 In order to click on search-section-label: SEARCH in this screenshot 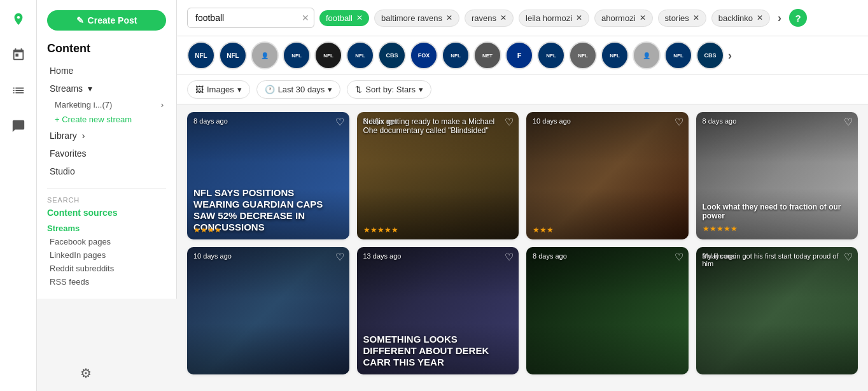, I will do `click(107, 200)`.